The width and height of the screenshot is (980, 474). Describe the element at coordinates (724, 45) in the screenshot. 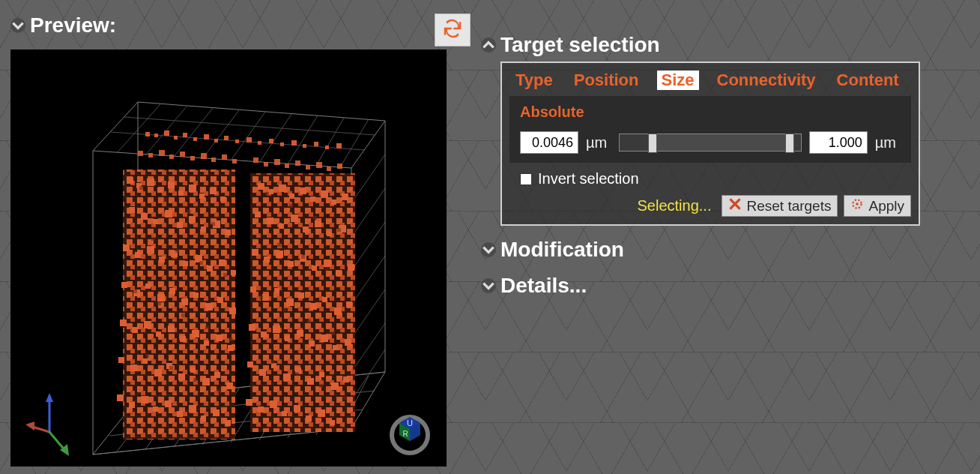

I see `target-selection-header: Target selection` at that location.